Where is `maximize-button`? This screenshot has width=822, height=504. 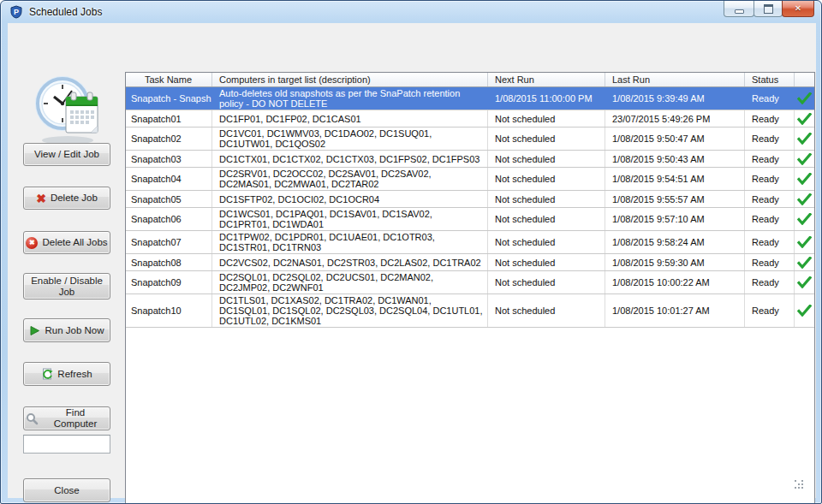 maximize-button is located at coordinates (768, 9).